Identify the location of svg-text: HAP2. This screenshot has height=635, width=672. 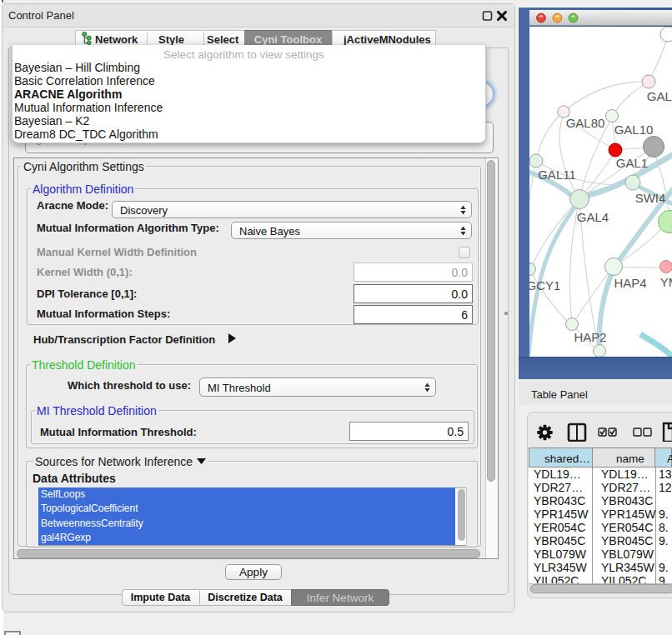
(590, 337).